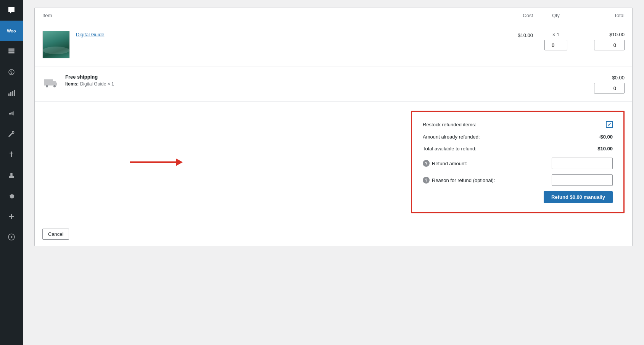 Image resolution: width=644 pixels, height=345 pixels. I want to click on shipping-cost-col: $0.00, so click(602, 84).